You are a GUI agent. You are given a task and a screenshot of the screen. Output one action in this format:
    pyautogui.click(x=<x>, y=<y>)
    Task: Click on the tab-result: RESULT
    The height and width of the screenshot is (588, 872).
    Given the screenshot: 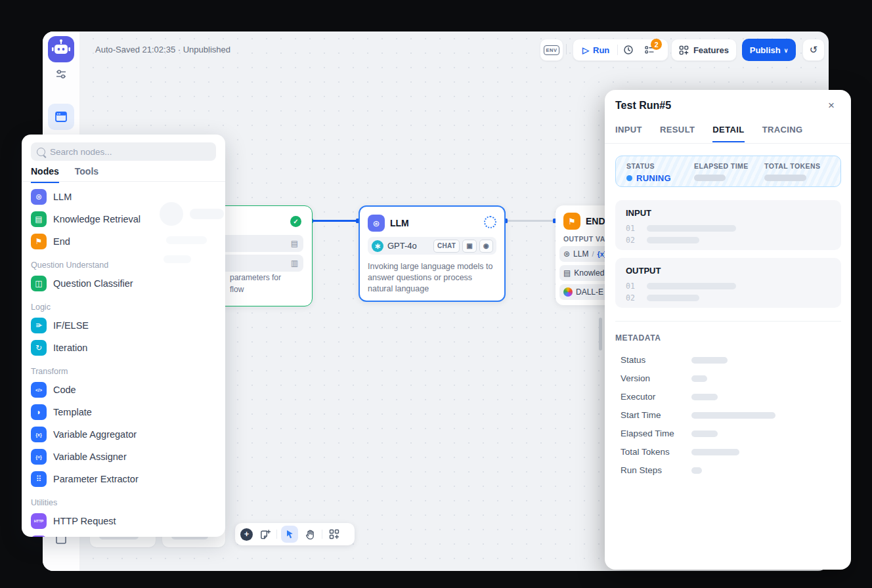 What is the action you would take?
    pyautogui.click(x=678, y=134)
    